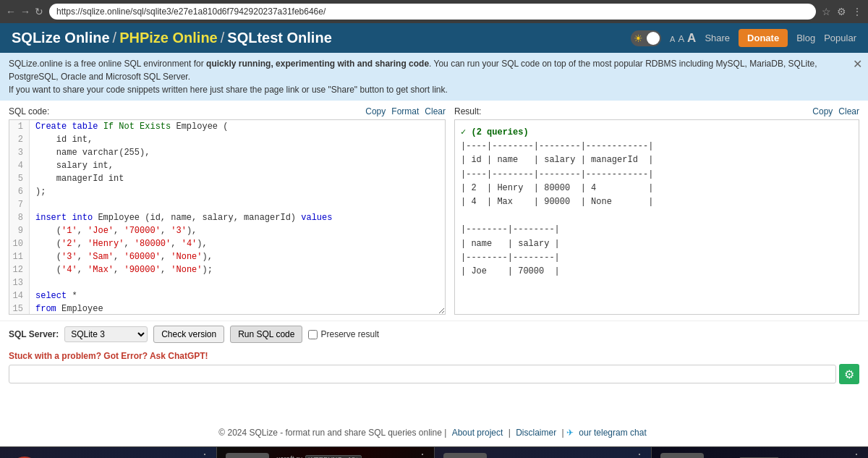  What do you see at coordinates (350, 457) in the screenshot?
I see `xcraft-text-block: xcraft.ru WERBUNG · 18+ Поставь свою баз…` at bounding box center [350, 457].